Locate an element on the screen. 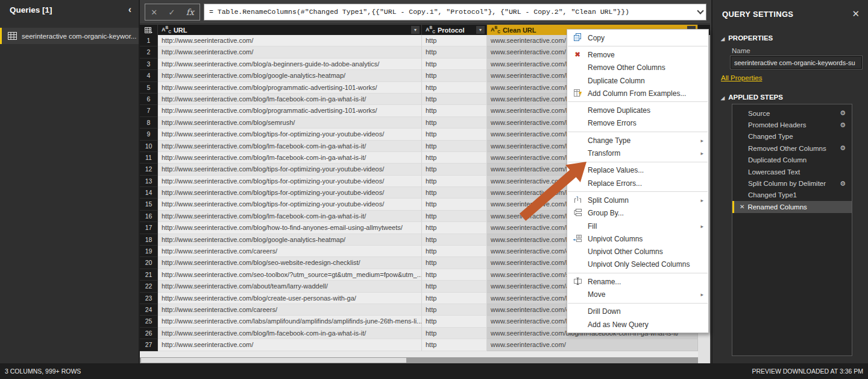  menu-item-add-column-from-examples: Add Column From Examples... is located at coordinates (638, 93).